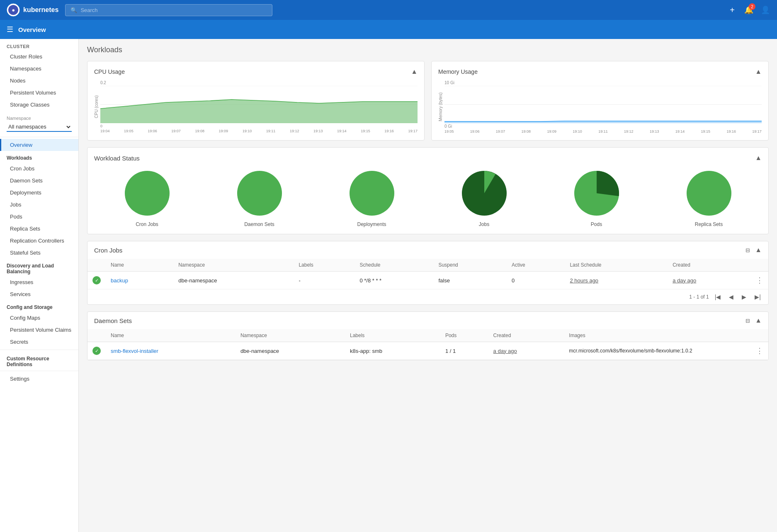 This screenshot has width=777, height=532. Describe the element at coordinates (113, 321) in the screenshot. I see `daemon-sets-table-title: Daemon Sets` at that location.